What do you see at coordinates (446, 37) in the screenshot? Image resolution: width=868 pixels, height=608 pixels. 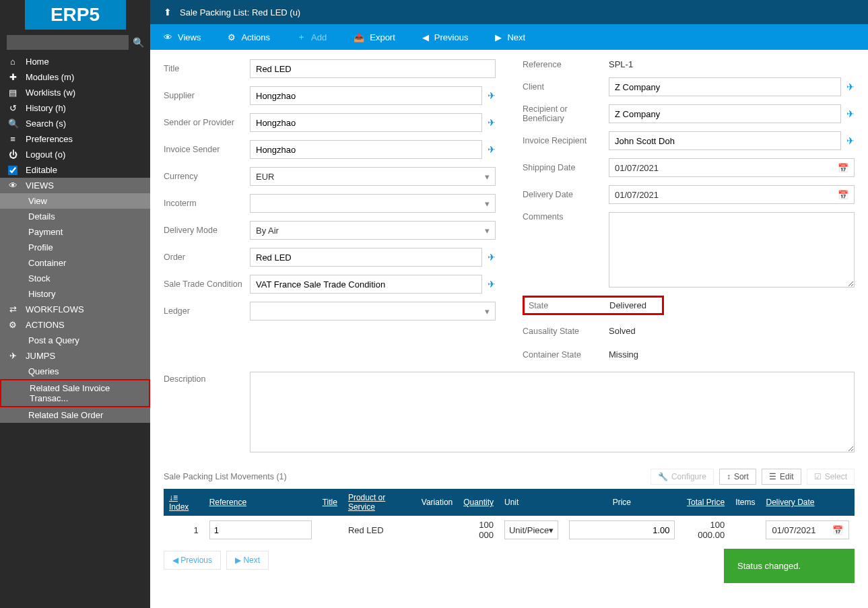 I see `menu-previous: ◀Previous` at bounding box center [446, 37].